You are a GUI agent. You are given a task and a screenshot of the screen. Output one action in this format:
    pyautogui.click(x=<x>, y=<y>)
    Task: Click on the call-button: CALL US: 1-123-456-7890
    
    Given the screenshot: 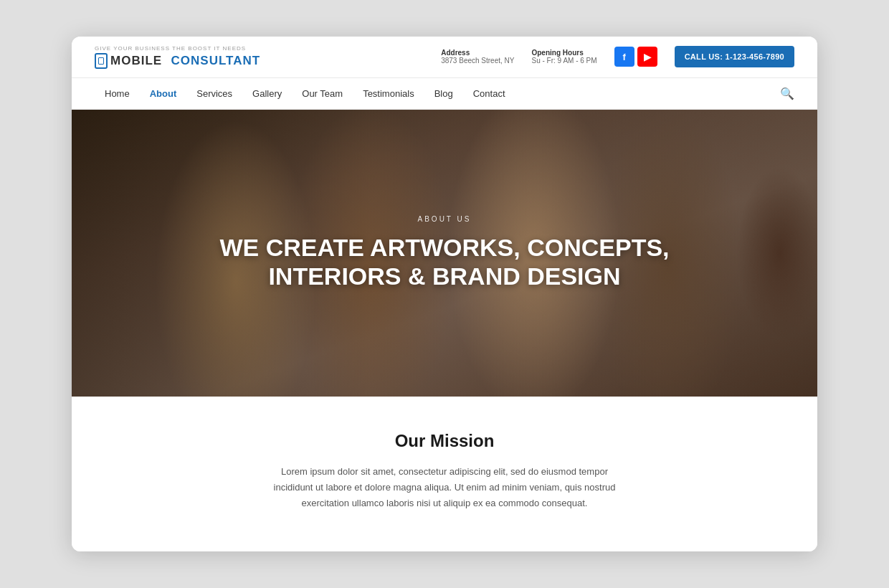 What is the action you would take?
    pyautogui.click(x=734, y=57)
    